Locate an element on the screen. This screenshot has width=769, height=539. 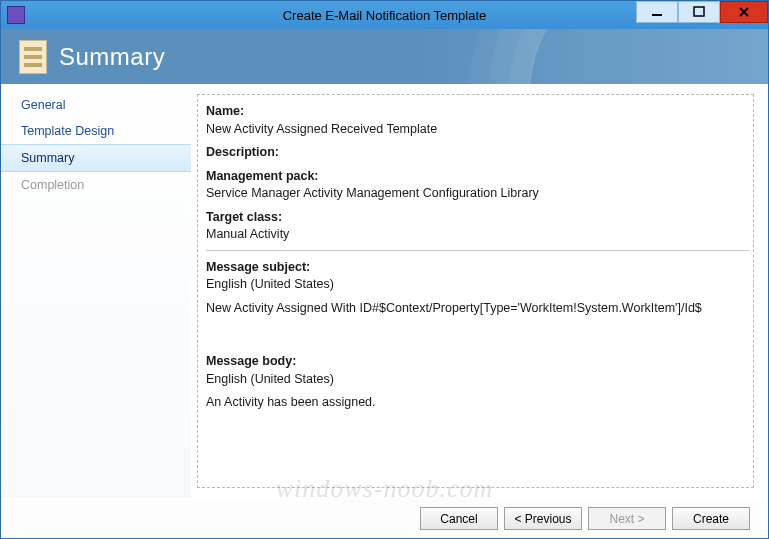
name-value: New Activity Assigned Received Template is located at coordinates (478, 130).